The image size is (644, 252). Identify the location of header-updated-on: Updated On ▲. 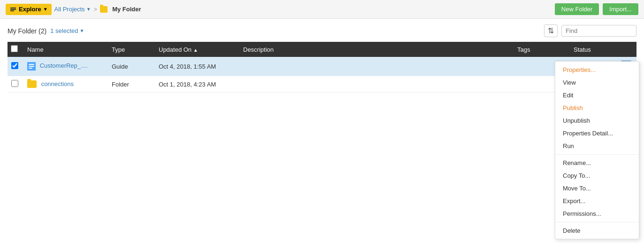
(196, 49).